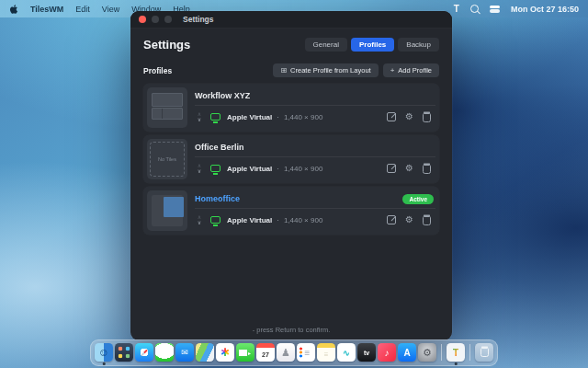 Image resolution: width=588 pixels, height=368 pixels. What do you see at coordinates (291, 159) in the screenshot?
I see `profile-card-office-berlin: No Tiles Office Berlin ∧ ∨ Apple Virtual` at bounding box center [291, 159].